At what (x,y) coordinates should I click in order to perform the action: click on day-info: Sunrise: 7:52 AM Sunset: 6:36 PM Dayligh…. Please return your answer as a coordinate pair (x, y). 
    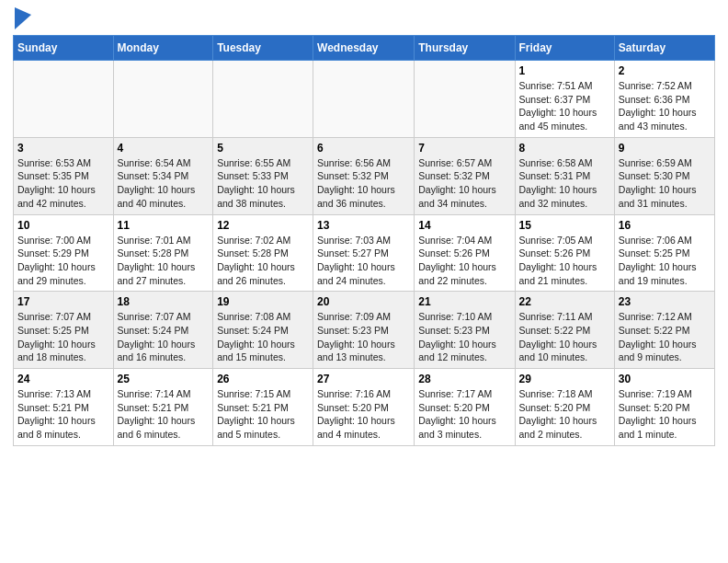
    Looking at the image, I should click on (665, 107).